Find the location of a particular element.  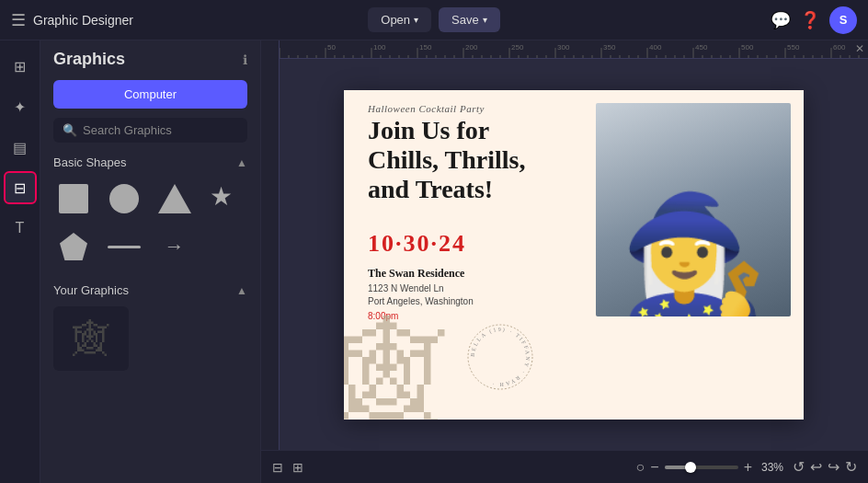

canvas-venue-name: The Swan Residence is located at coordinates (416, 274).